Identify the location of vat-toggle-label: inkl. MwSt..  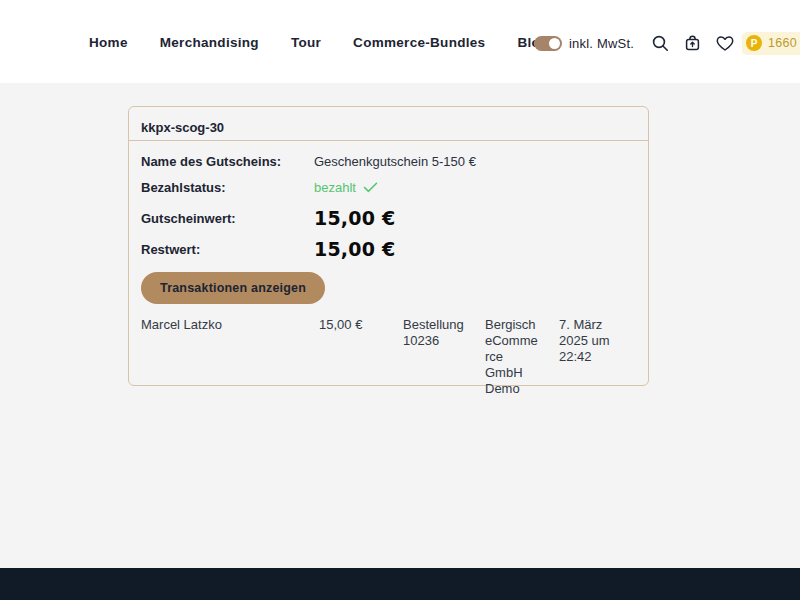
(602, 44).